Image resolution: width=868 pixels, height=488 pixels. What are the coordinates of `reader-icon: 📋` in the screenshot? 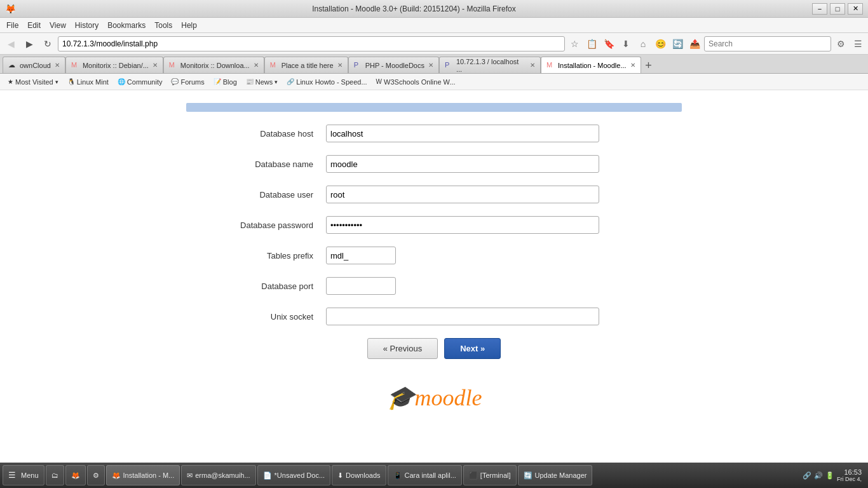 It's located at (592, 44).